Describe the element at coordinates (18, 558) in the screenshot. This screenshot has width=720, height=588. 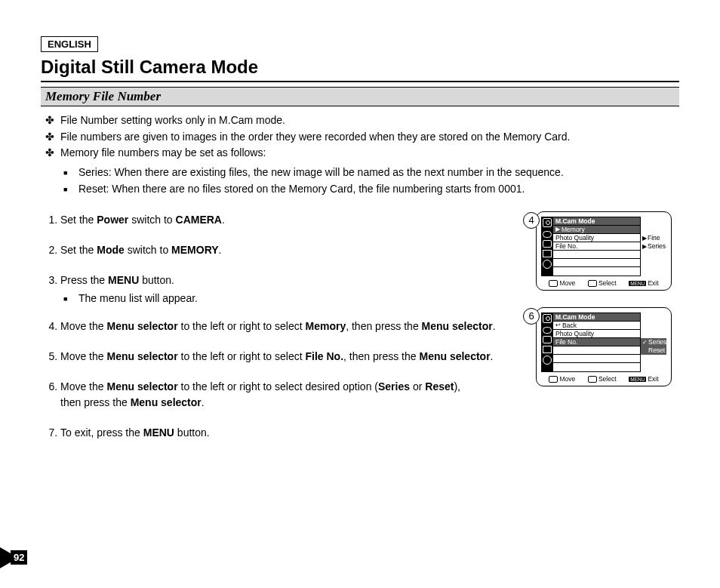
I see `page-number-badge: 92` at that location.